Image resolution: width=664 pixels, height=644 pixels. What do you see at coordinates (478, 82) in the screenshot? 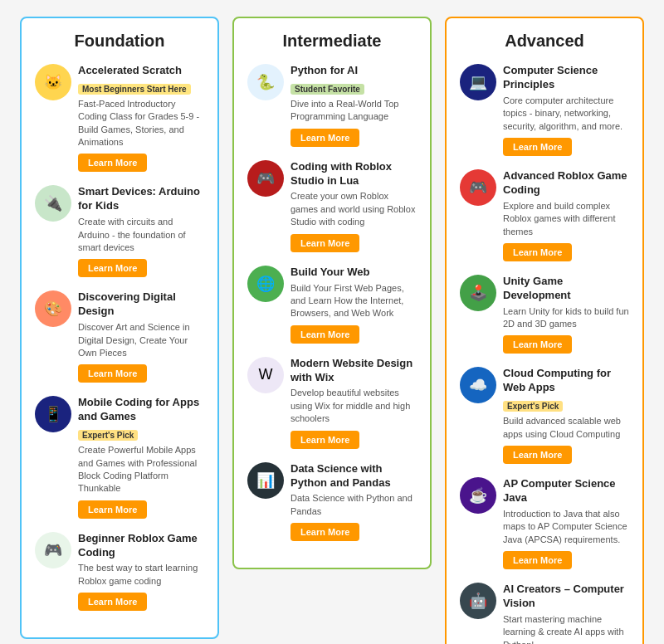
I see `course-icon-cs-principles: 💻` at bounding box center [478, 82].